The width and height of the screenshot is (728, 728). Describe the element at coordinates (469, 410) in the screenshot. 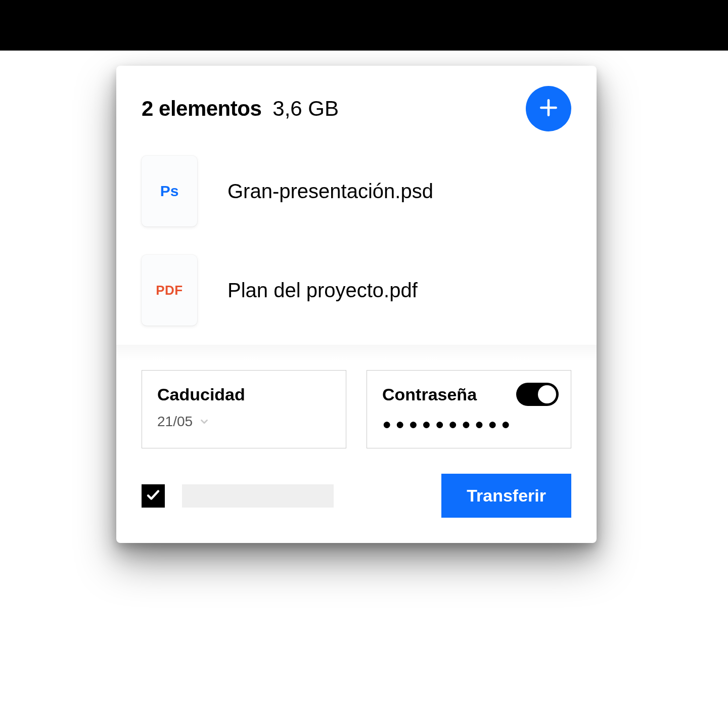

I see `password-option: Contraseña ●●●●●●●●●●` at that location.